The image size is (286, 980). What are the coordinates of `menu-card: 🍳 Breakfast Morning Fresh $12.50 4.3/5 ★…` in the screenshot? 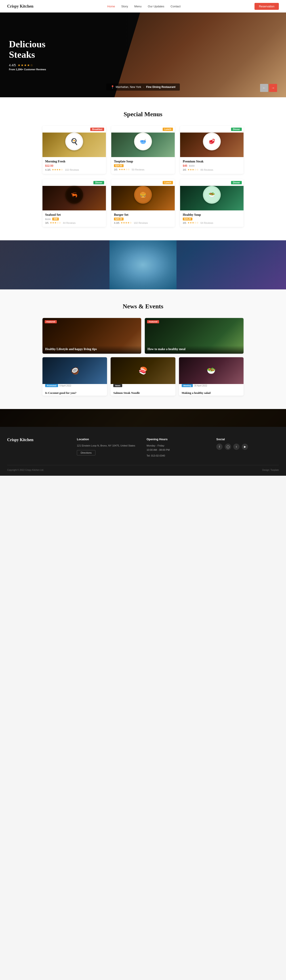 It's located at (74, 150).